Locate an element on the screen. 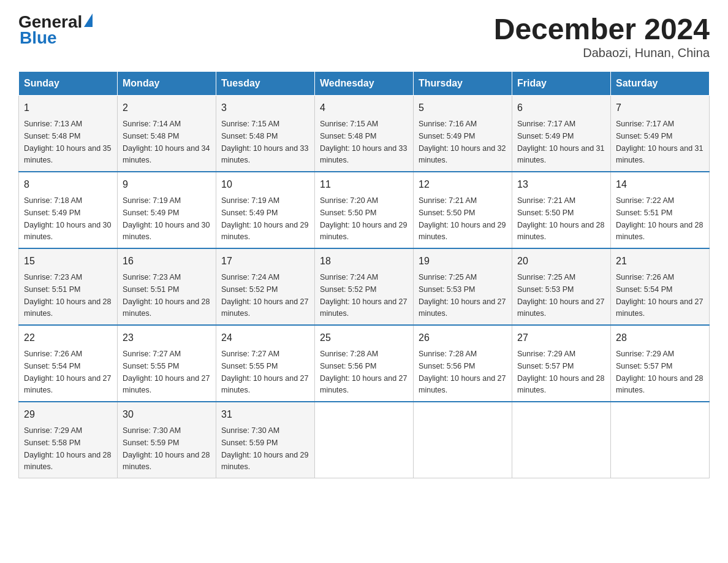 The width and height of the screenshot is (728, 563). calendar-cell: 25 Sunrise: 7:28 AMSunset: 5:56 PMDaylig… is located at coordinates (364, 363).